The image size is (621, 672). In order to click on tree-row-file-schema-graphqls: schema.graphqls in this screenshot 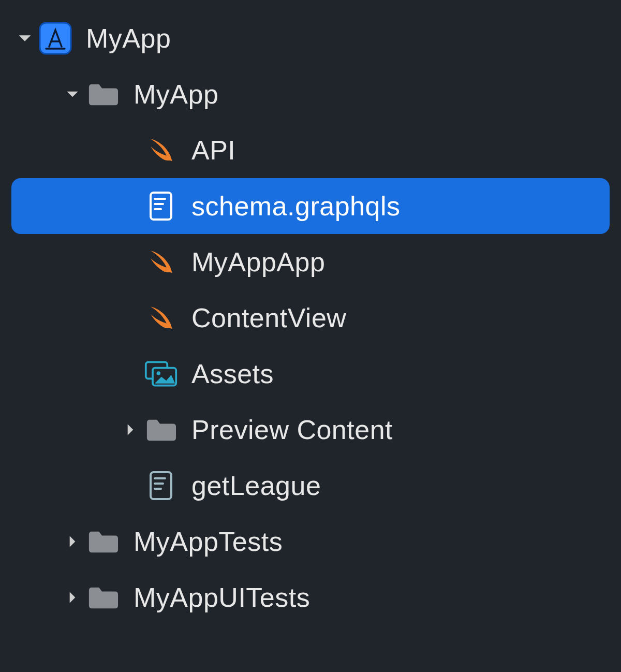, I will do `click(310, 206)`.